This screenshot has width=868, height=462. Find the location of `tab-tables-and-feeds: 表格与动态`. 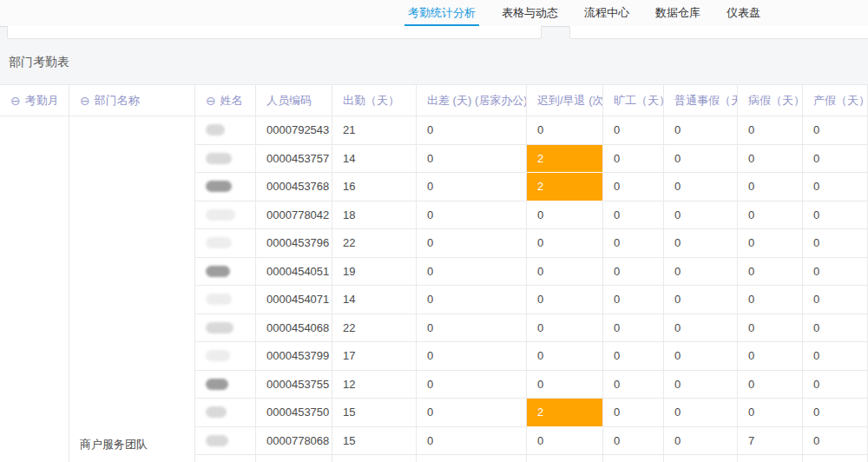

tab-tables-and-feeds: 表格与动态 is located at coordinates (529, 13).